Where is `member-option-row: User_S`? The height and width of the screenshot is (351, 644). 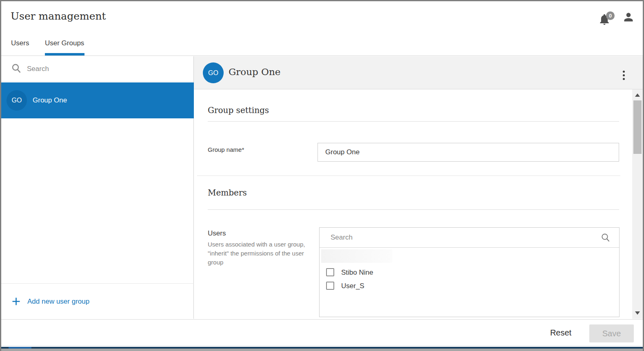
member-option-row: User_S is located at coordinates (470, 286).